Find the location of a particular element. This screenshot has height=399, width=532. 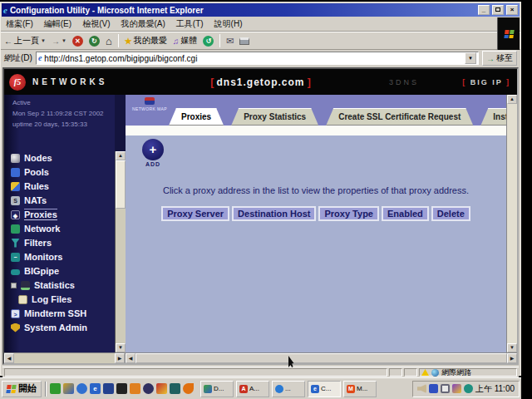

forward-button: → ▼ is located at coordinates (59, 42).